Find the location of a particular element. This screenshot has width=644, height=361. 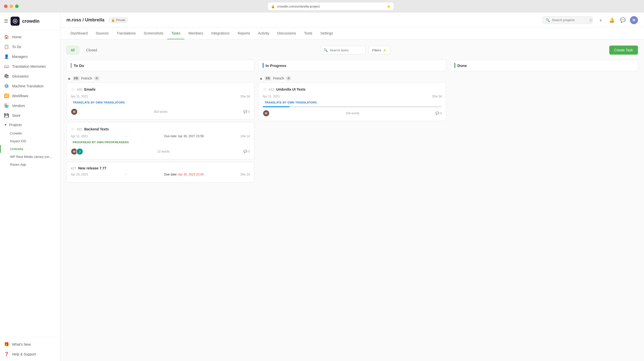

search-icon: 🔍 is located at coordinates (548, 20).